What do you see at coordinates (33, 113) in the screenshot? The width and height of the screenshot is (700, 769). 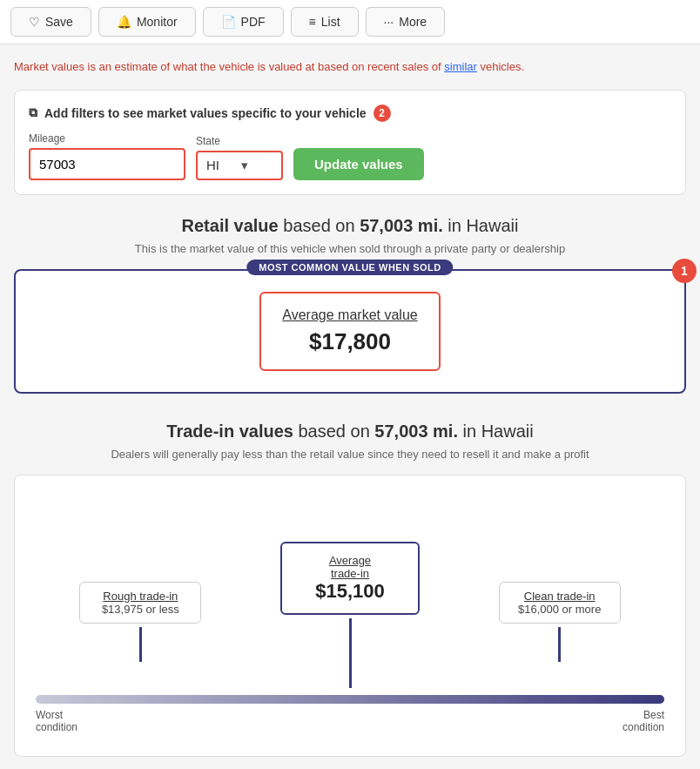 I see `filters-icon: ⧉` at bounding box center [33, 113].